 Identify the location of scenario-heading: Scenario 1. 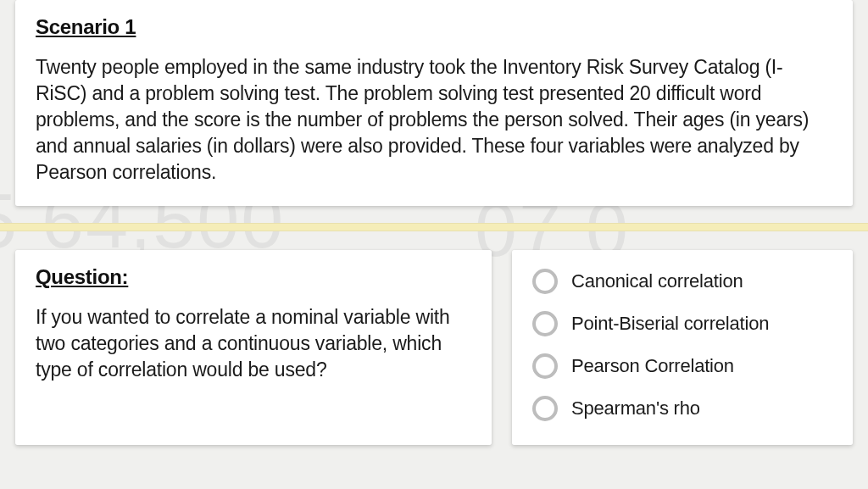
(434, 27).